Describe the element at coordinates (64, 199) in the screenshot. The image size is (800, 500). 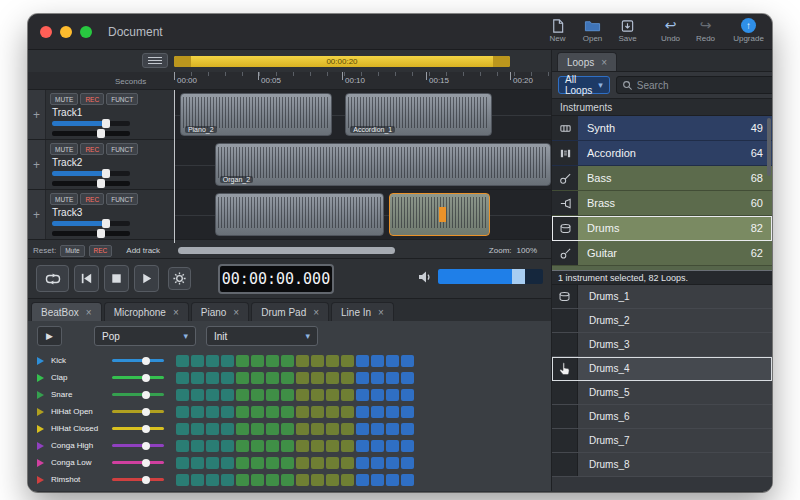
I see `mute-button: MUTE` at that location.